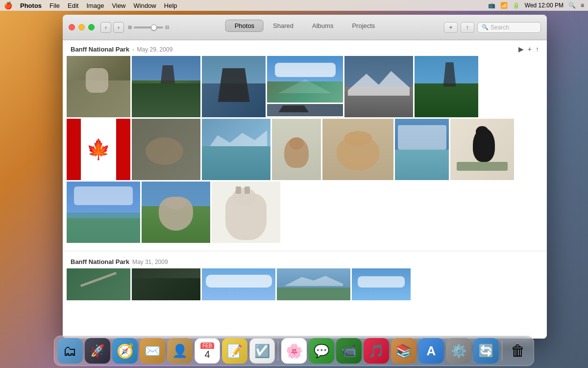  Describe the element at coordinates (148, 27) in the screenshot. I see `slider-track` at that location.